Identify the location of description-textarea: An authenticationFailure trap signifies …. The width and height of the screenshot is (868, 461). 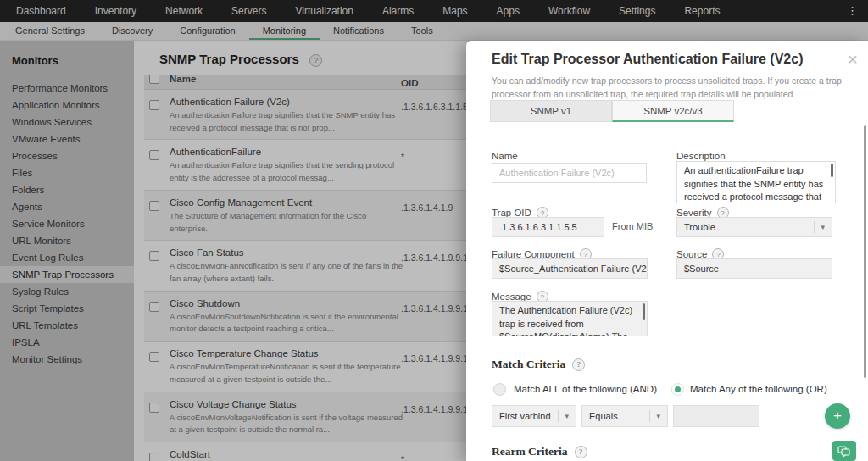
(756, 182).